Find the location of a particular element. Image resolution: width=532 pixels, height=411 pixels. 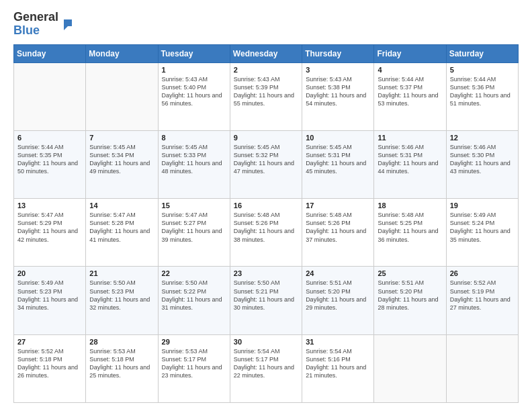

calendar-cell: 23Sunrise: 5:50 AM Sunset: 5:21 PM Dayli… is located at coordinates (266, 301).